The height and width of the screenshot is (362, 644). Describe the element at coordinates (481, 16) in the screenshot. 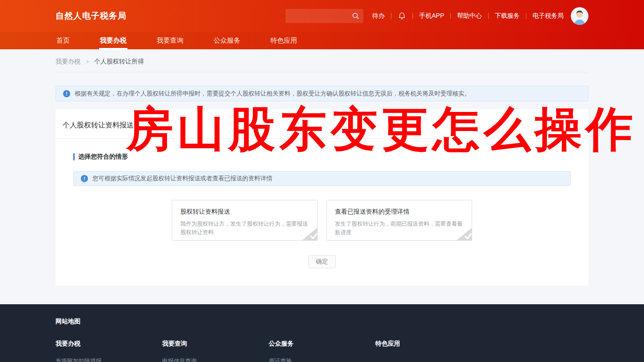

I see `header-menu: 待办 手机APP 帮助中心 下载服务 电子税务局` at that location.